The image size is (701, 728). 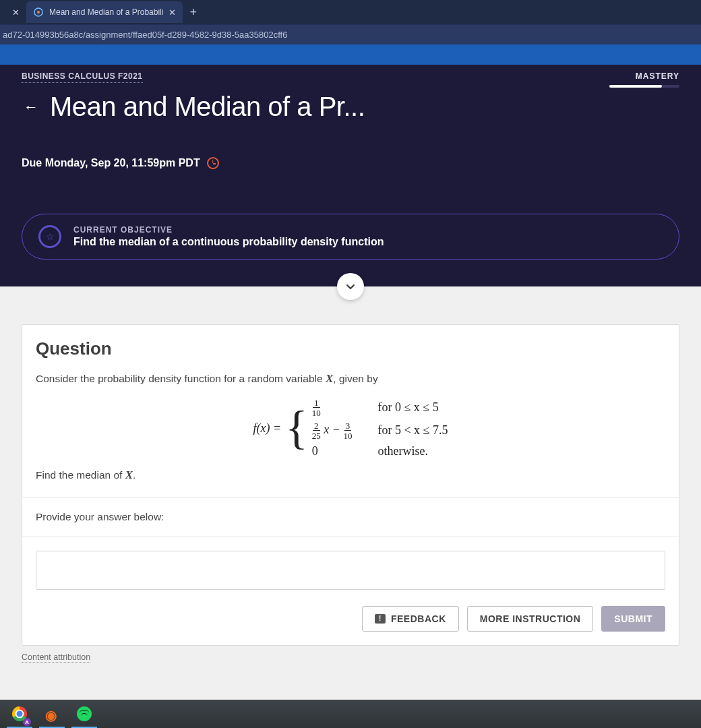 What do you see at coordinates (228, 242) in the screenshot?
I see `objective-title: Find the median of a continuous probabil…` at bounding box center [228, 242].